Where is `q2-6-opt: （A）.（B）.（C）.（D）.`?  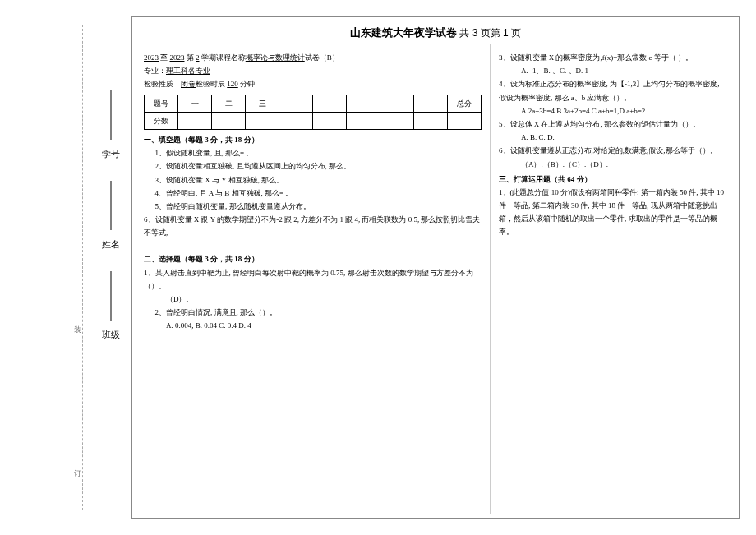
q2-6-opt: （A）.（B）.（C）.（D）. is located at coordinates (613, 164).